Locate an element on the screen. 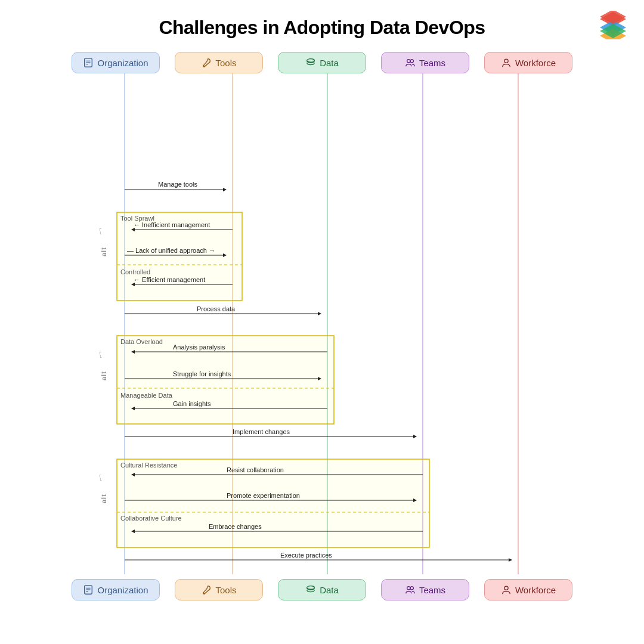 This screenshot has width=644, height=644. bottom-label-org: Organization is located at coordinates (116, 590).